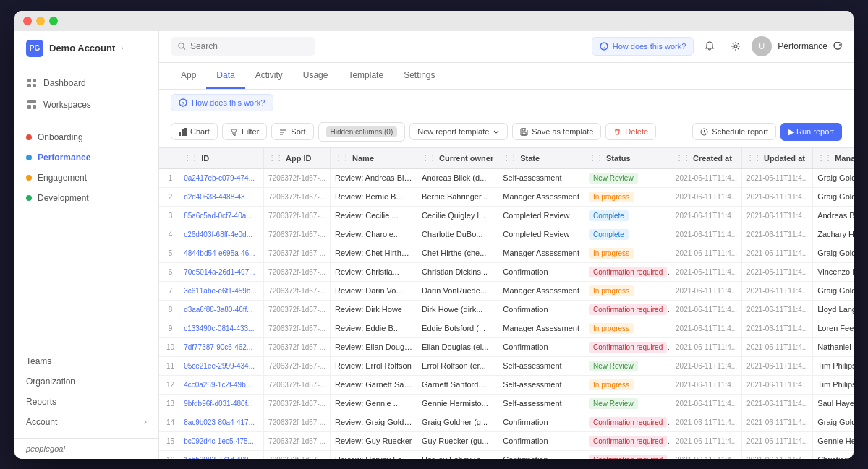  What do you see at coordinates (506, 309) in the screenshot?
I see `table-row: 8 d3aa6f88-3a80-46ff... 7206372f-1d67-..…` at bounding box center [506, 309].